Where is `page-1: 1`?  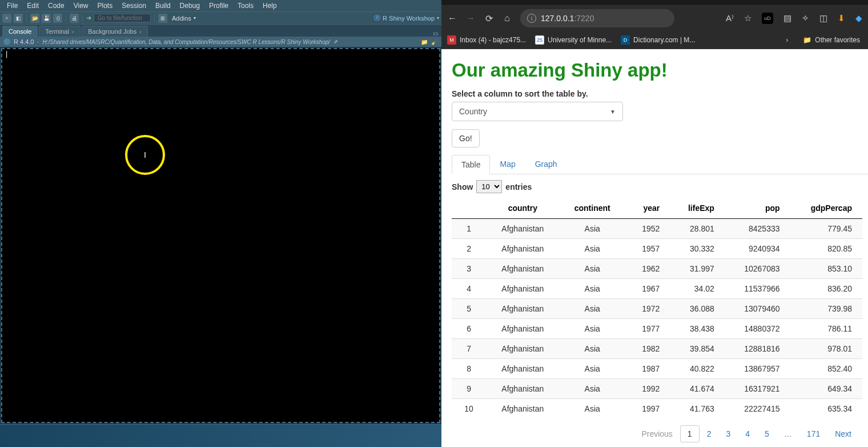
page-1: 1 is located at coordinates (690, 434).